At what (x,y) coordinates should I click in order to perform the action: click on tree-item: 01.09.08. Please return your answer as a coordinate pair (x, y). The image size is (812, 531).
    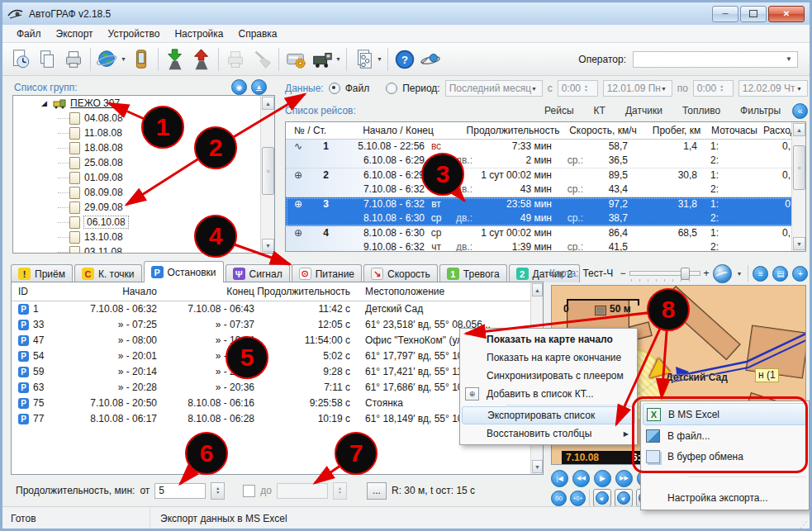
    Looking at the image, I should click on (144, 178).